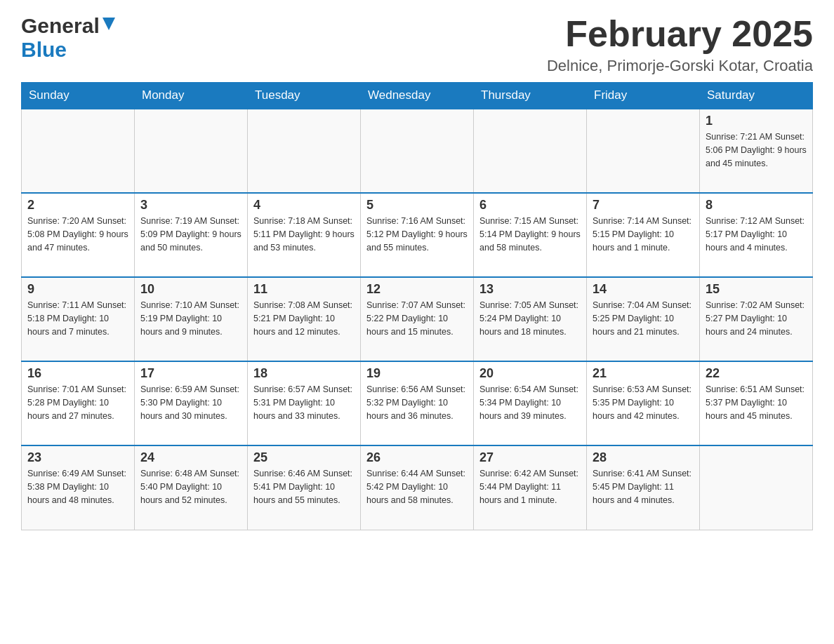 The image size is (834, 644). What do you see at coordinates (643, 457) in the screenshot?
I see `day-number: 28` at bounding box center [643, 457].